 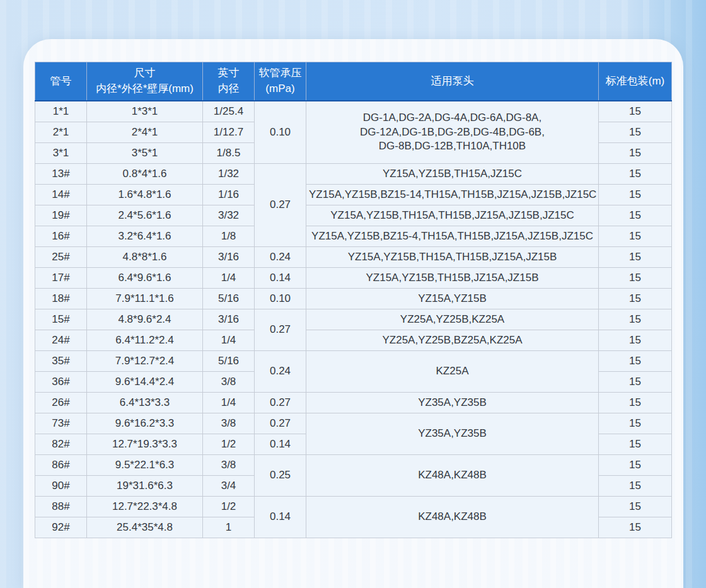 I want to click on header-line: 内径*外径*壁厚(mm), so click(x=145, y=89).